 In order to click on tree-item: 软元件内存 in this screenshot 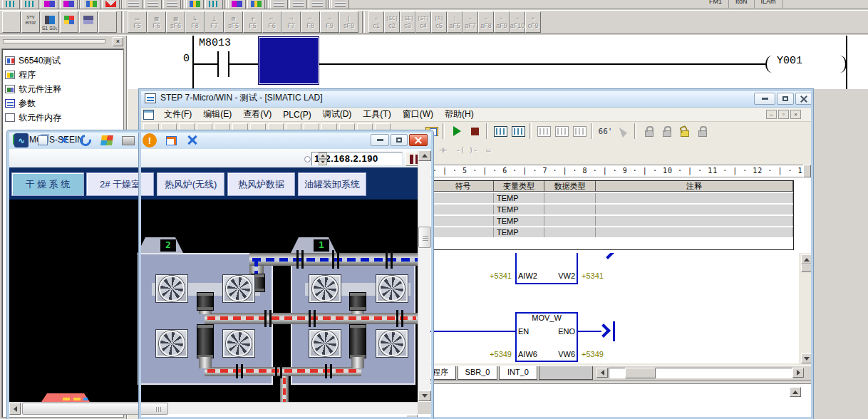, I will do `click(63, 118)`.